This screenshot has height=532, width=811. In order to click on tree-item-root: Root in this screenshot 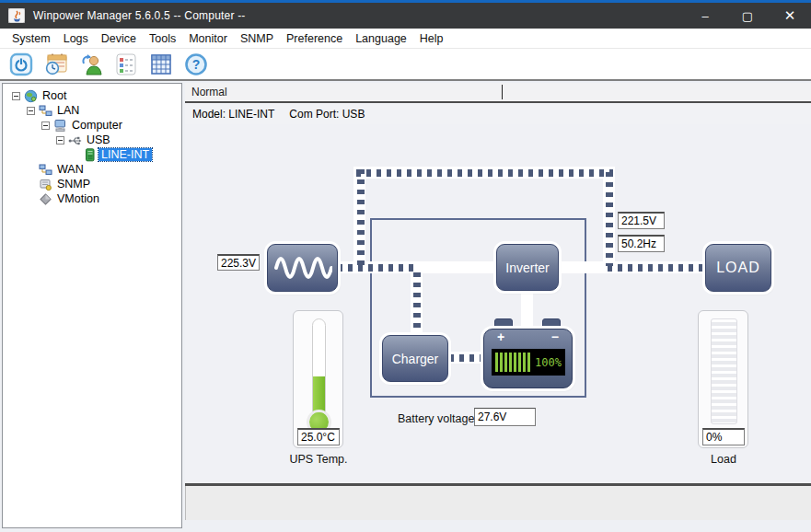, I will do `click(92, 96)`.